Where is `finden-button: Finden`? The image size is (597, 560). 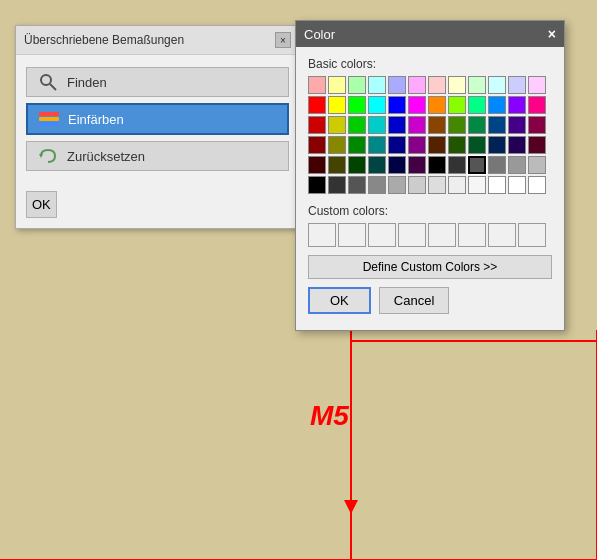 finden-button: Finden is located at coordinates (158, 82).